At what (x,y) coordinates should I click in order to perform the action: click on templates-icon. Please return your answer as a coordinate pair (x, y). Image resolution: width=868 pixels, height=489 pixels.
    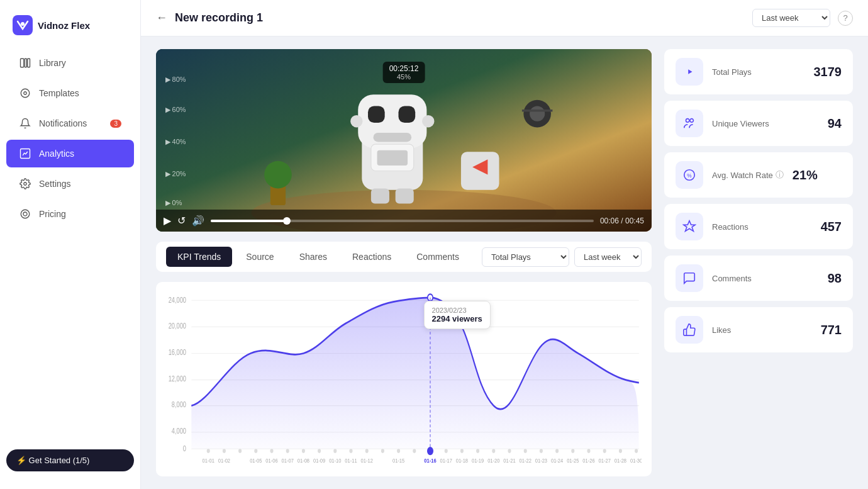
    Looking at the image, I should click on (25, 93).